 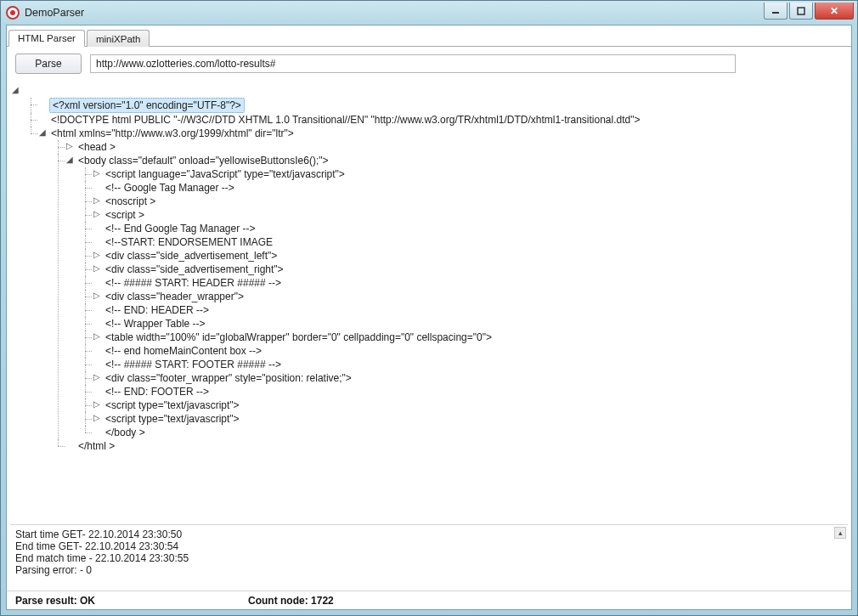 I want to click on tree-node: ▷<script language="JavaScript" type="tex…, so click(x=470, y=174).